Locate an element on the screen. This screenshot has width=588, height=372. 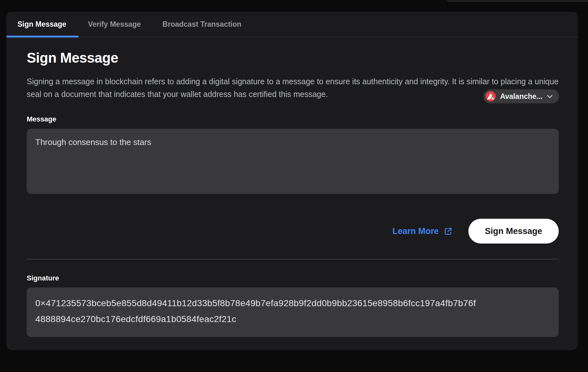
network-label: Avalanche... is located at coordinates (521, 97).